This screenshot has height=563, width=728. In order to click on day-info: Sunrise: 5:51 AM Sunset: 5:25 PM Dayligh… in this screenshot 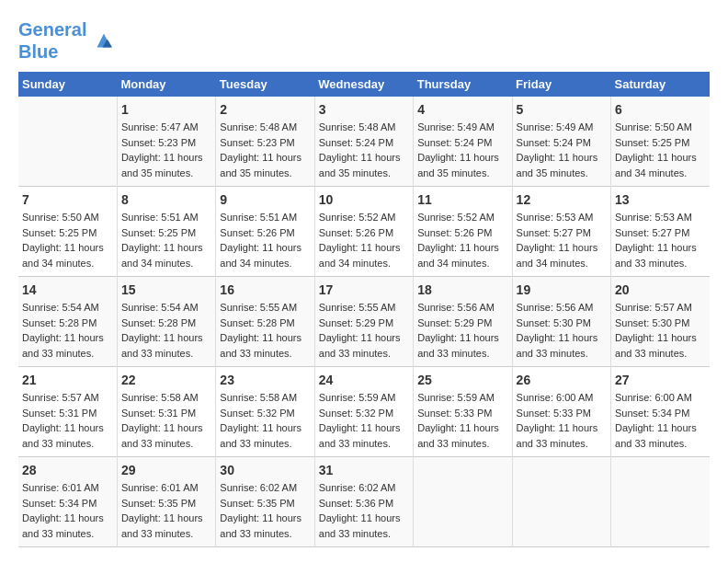, I will do `click(166, 240)`.